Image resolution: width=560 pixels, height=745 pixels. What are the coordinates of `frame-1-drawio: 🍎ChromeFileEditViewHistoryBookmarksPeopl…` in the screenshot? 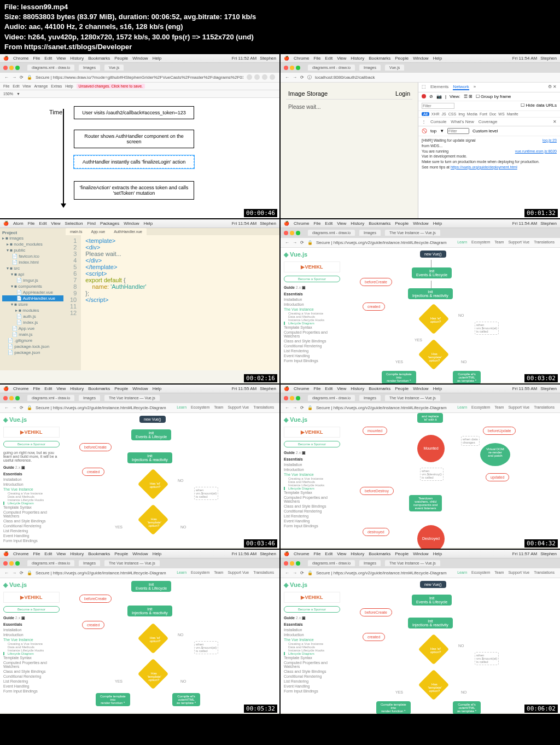 It's located at (140, 136).